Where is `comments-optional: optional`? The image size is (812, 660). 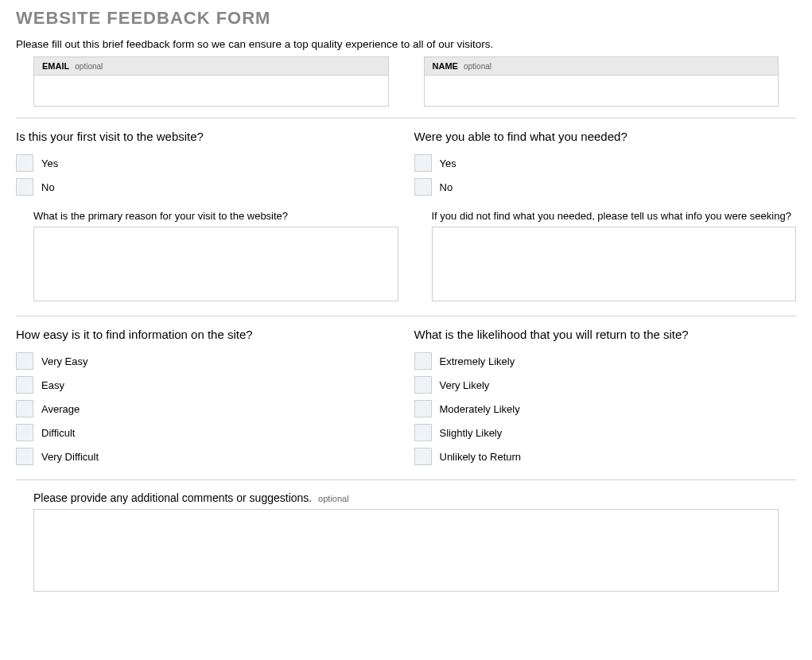
comments-optional: optional is located at coordinates (334, 499).